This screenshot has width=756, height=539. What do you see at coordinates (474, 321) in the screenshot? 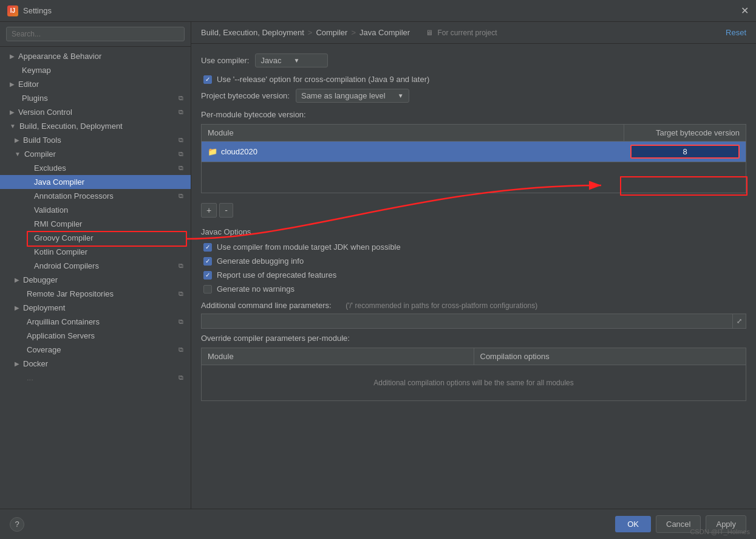
I see `cmd-input-row: ⤢` at bounding box center [474, 321].